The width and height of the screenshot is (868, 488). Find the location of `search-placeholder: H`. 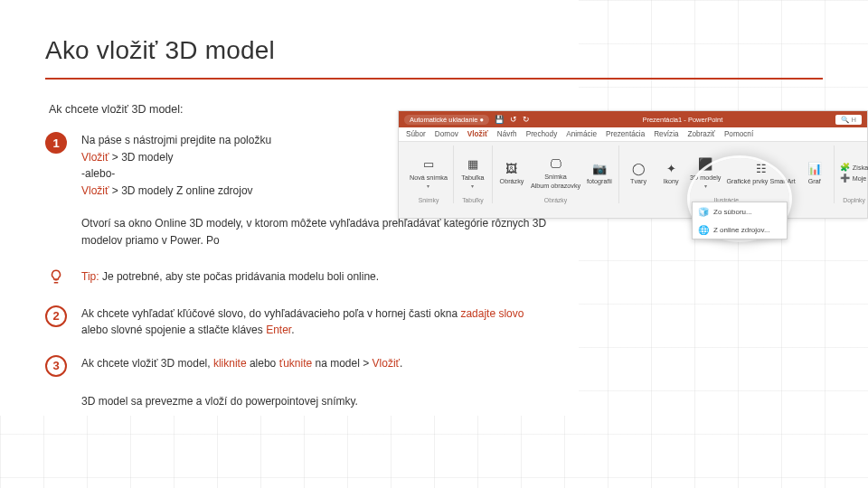

search-placeholder: H is located at coordinates (854, 119).